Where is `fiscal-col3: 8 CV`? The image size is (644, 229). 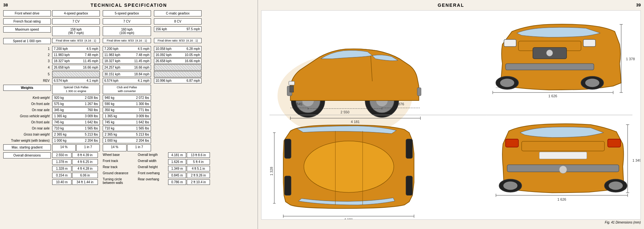 fiscal-col3: 8 CV is located at coordinates (178, 21).